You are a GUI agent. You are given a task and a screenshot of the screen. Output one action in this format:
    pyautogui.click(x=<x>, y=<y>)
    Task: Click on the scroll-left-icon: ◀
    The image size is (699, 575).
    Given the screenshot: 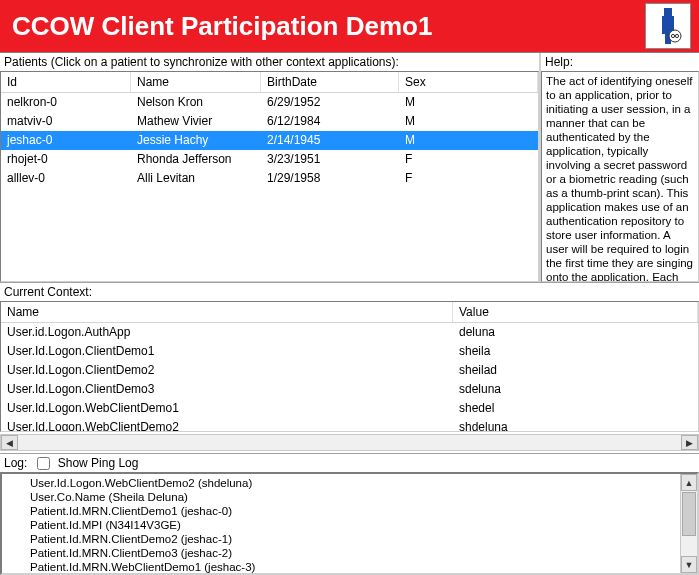 What is the action you would take?
    pyautogui.click(x=10, y=442)
    